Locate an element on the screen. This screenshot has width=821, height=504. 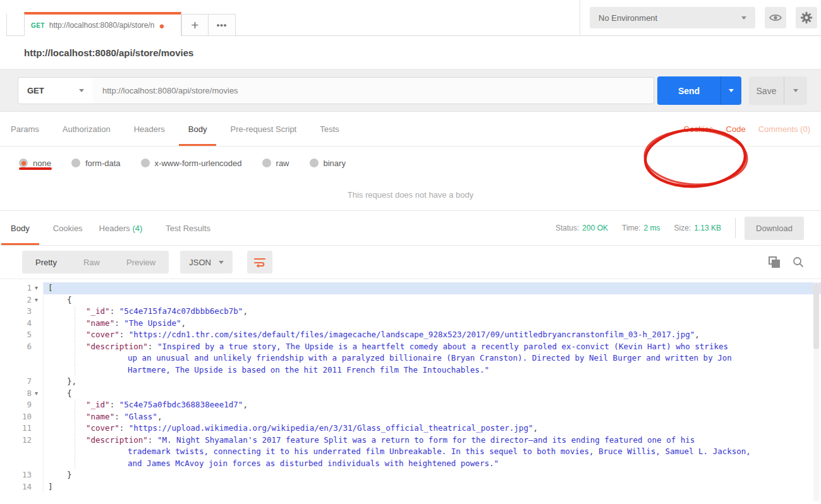
search-response-button is located at coordinates (798, 262).